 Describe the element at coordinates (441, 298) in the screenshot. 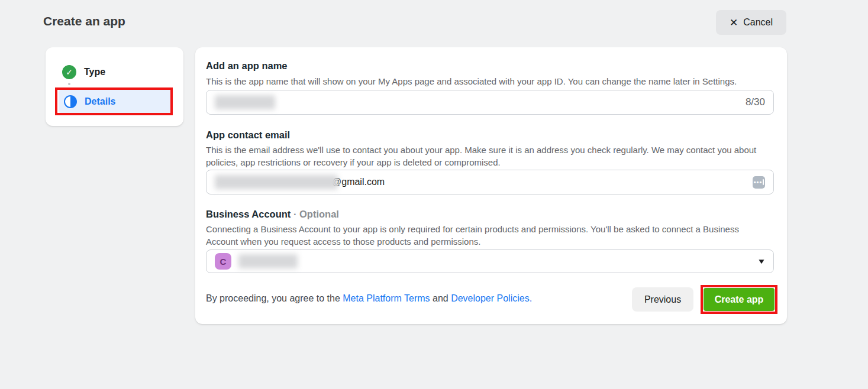

I see `agreement-middle: and` at that location.